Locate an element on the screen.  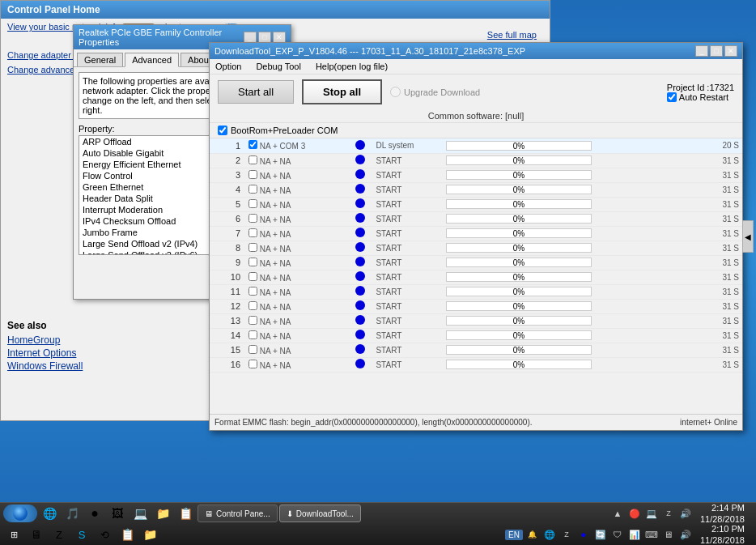
start-button is located at coordinates (20, 513).